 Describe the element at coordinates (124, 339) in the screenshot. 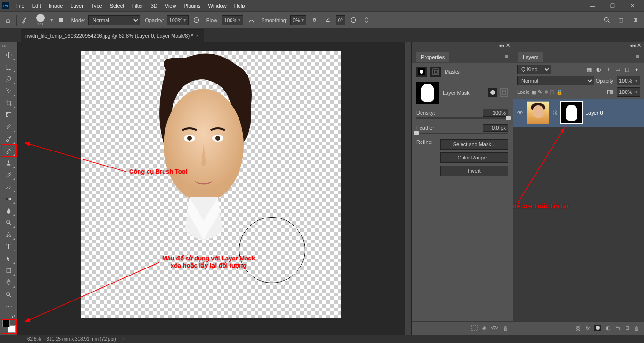

I see `status-caret-icon: 〉` at that location.